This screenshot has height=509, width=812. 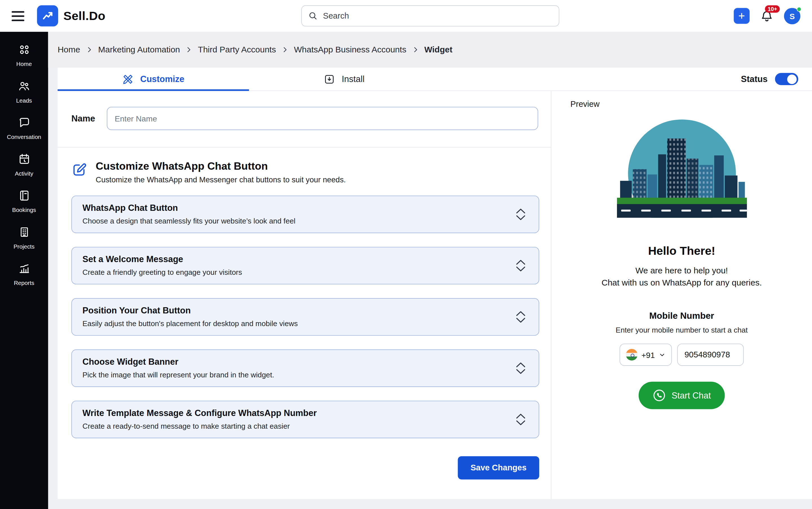 I want to click on breadcrumb-marketing-automation: Marketing Automation, so click(x=139, y=50).